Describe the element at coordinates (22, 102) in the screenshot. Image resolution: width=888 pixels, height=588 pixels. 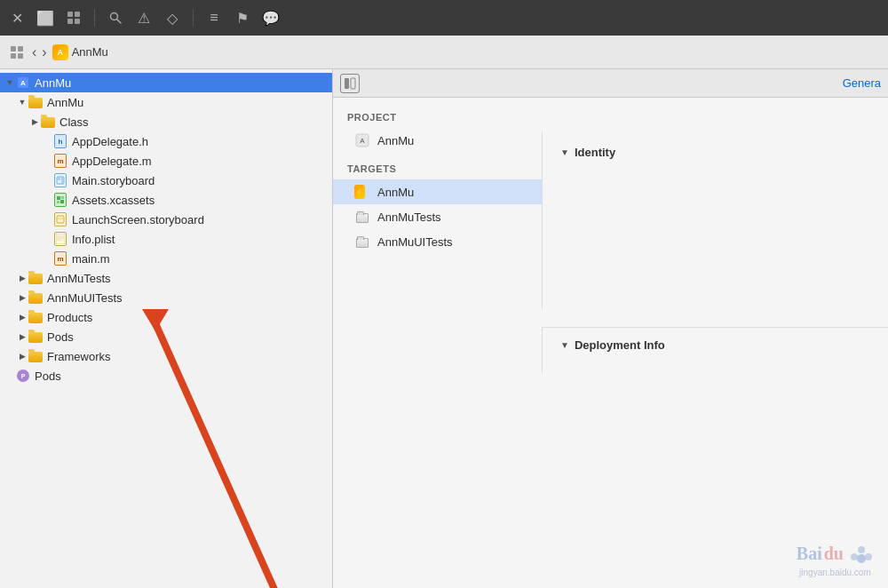
I see `disclosure-annmu` at that location.